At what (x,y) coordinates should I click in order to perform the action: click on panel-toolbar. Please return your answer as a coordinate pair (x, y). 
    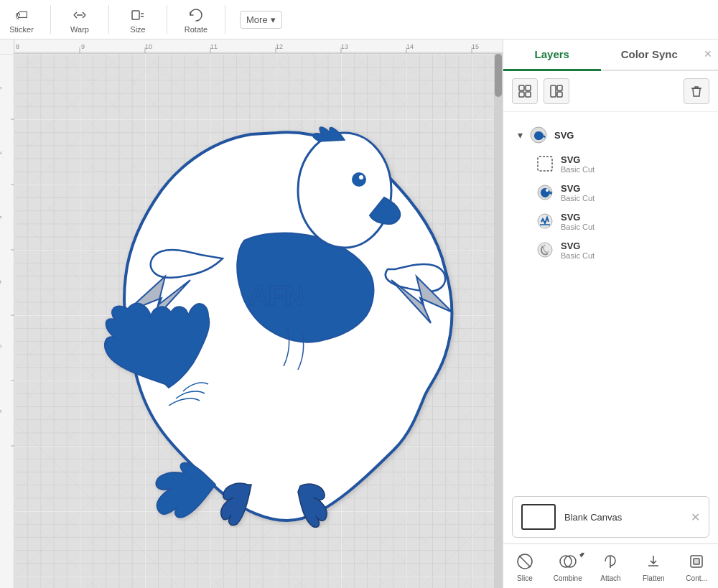
    Looking at the image, I should click on (610, 92).